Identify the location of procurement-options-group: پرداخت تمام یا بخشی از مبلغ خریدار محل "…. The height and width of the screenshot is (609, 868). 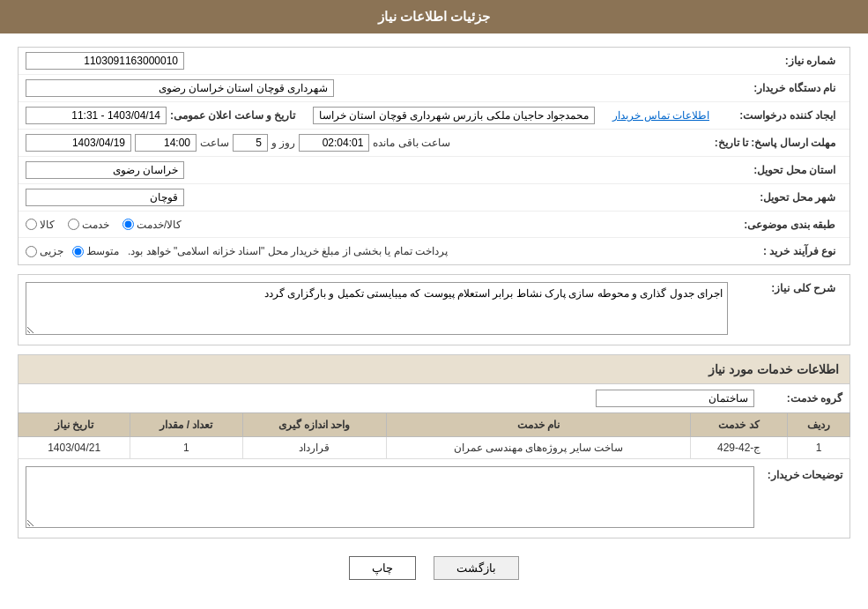
(236, 251).